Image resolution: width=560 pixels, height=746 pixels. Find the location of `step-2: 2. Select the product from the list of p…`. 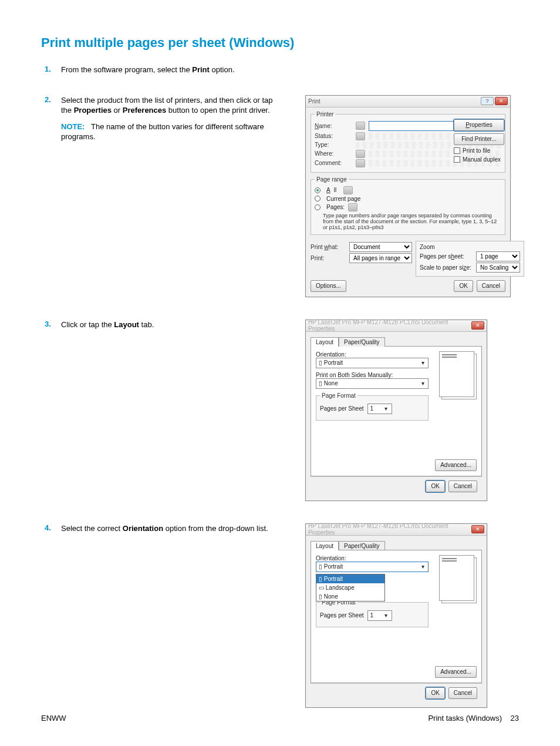

step-2: 2. Select the product from the list of p… is located at coordinates (161, 119).